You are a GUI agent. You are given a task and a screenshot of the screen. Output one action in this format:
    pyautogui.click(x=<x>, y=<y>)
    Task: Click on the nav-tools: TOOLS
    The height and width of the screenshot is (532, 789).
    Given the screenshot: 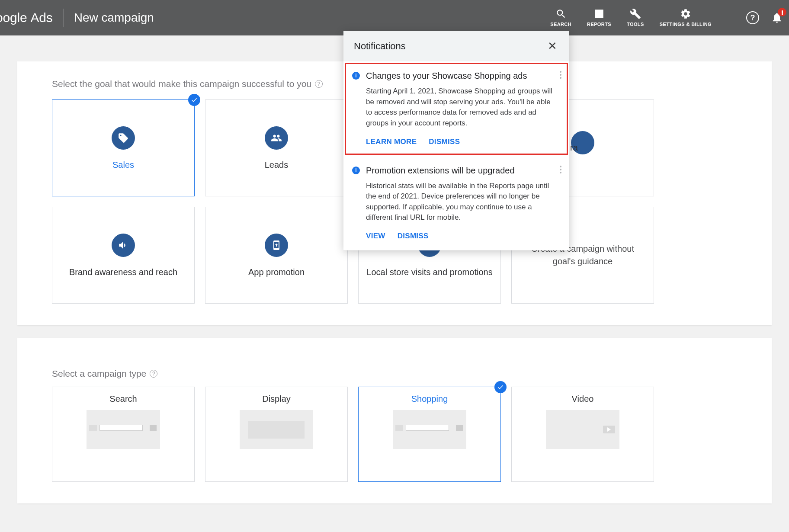 What is the action you would take?
    pyautogui.click(x=635, y=18)
    